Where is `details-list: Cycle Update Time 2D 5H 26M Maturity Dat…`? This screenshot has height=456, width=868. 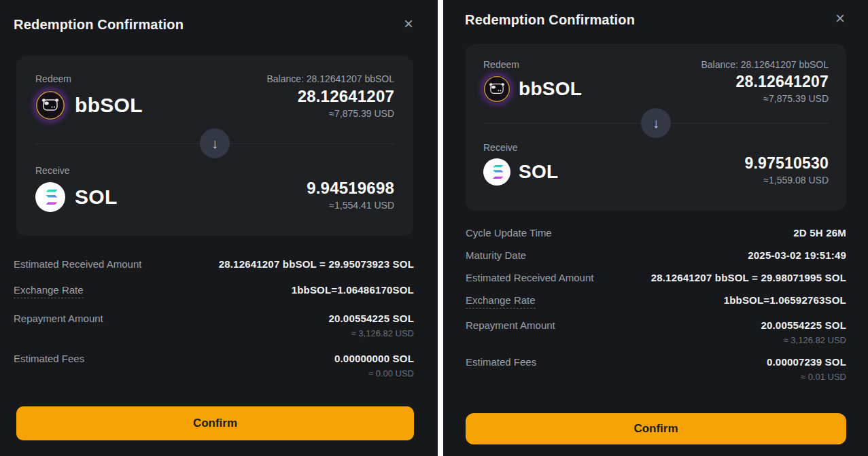 details-list: Cycle Update Time 2D 5H 26M Maturity Dat… is located at coordinates (656, 304).